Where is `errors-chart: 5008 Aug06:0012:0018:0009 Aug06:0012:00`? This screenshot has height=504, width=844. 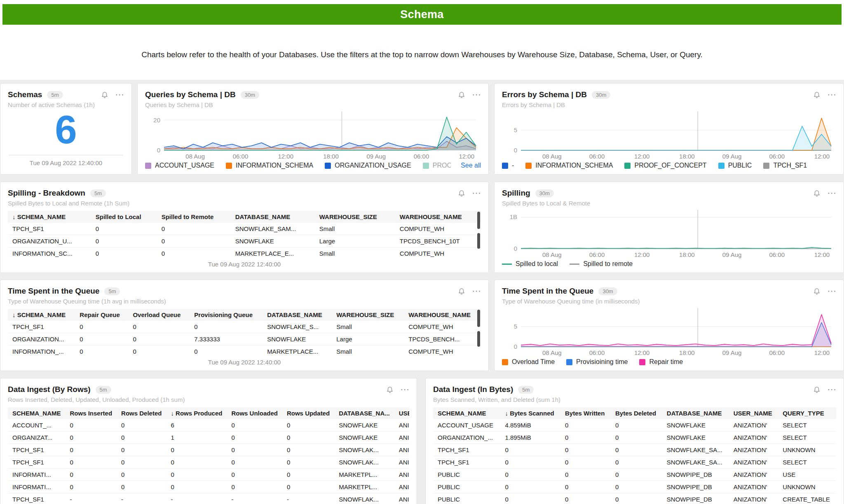 errors-chart: 5008 Aug06:0012:0018:0009 Aug06:0012:00 is located at coordinates (669, 135).